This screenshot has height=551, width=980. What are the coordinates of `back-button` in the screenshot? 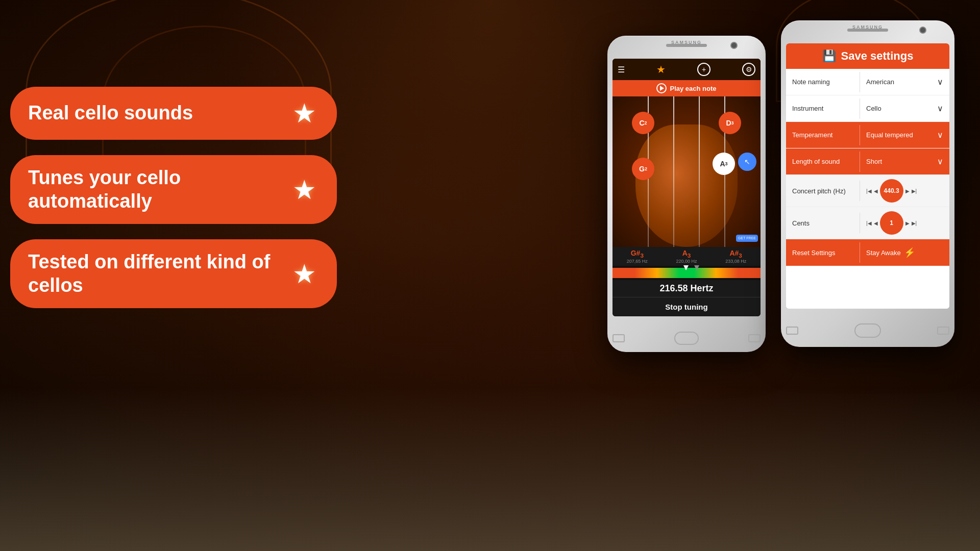 It's located at (619, 338).